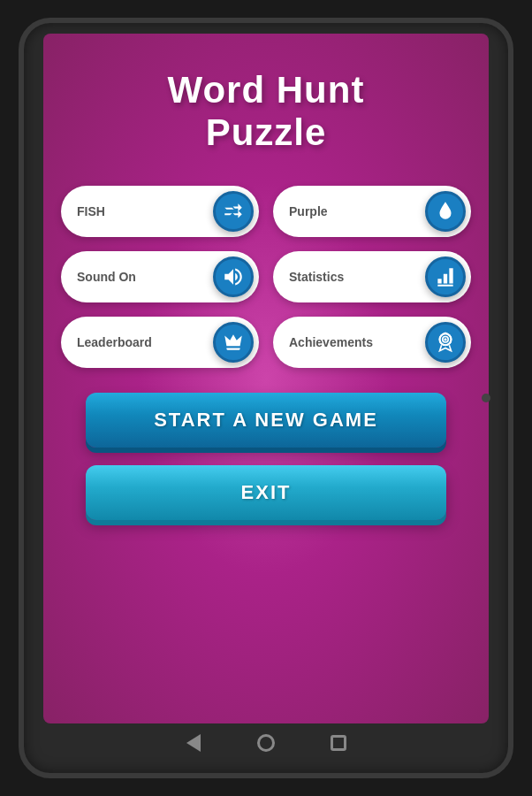  Describe the element at coordinates (372, 211) in the screenshot. I see `menu-item-purple: Purple` at that location.